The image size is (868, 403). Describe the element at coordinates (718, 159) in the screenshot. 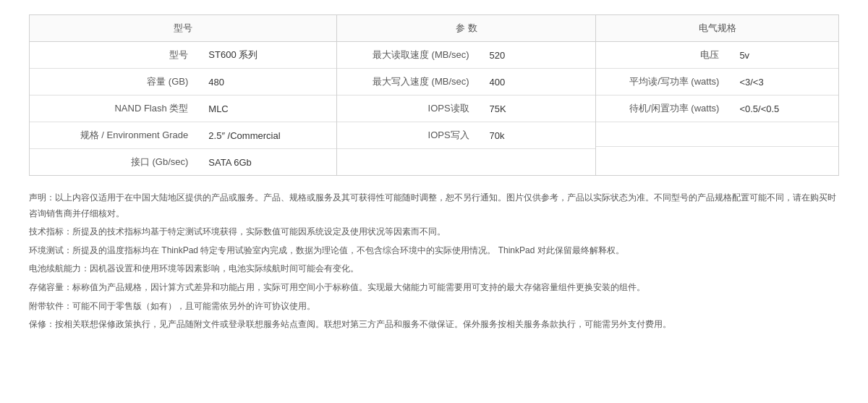

I see `row-empty3` at that location.